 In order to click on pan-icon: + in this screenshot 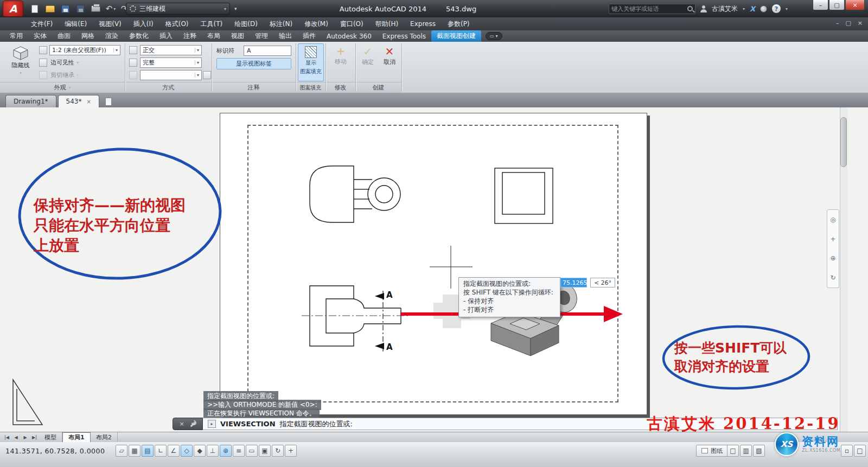, I will do `click(833, 239)`.